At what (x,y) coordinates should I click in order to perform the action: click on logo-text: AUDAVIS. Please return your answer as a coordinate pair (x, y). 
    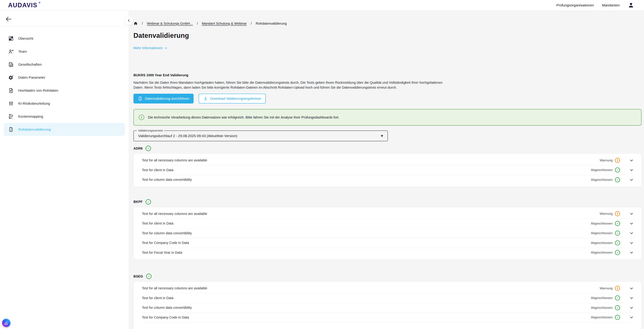
    Looking at the image, I should click on (22, 5).